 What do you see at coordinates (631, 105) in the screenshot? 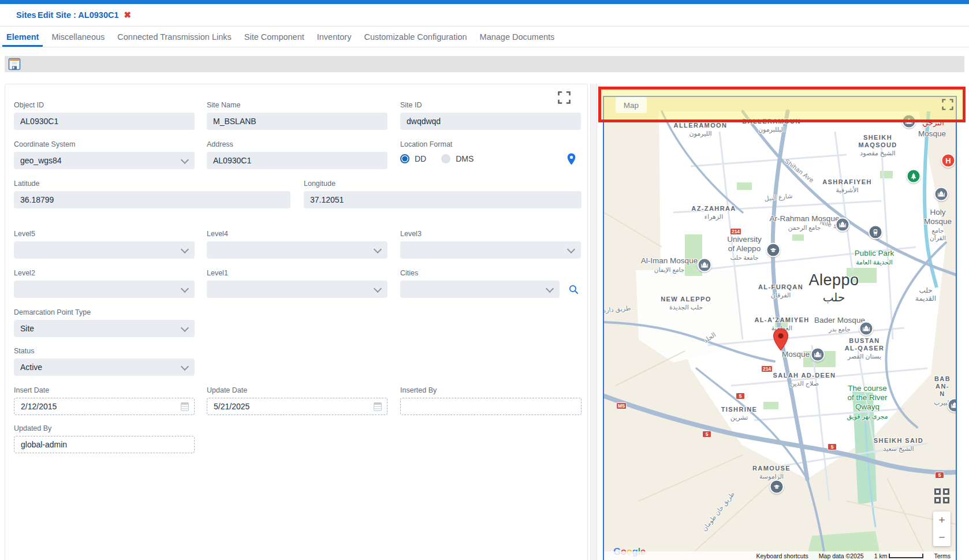
I see `map-type-button: Map` at bounding box center [631, 105].